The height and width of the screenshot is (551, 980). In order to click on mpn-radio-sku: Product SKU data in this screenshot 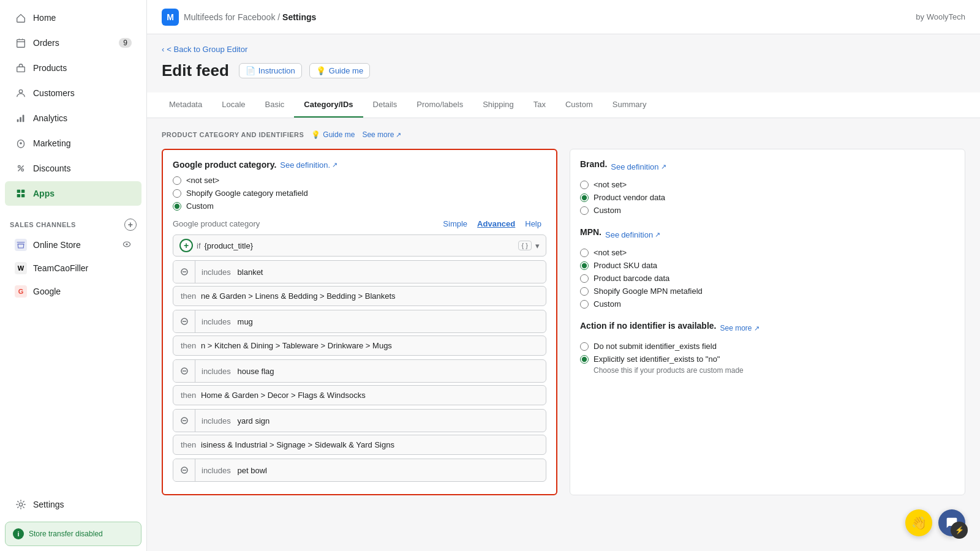, I will do `click(767, 266)`.